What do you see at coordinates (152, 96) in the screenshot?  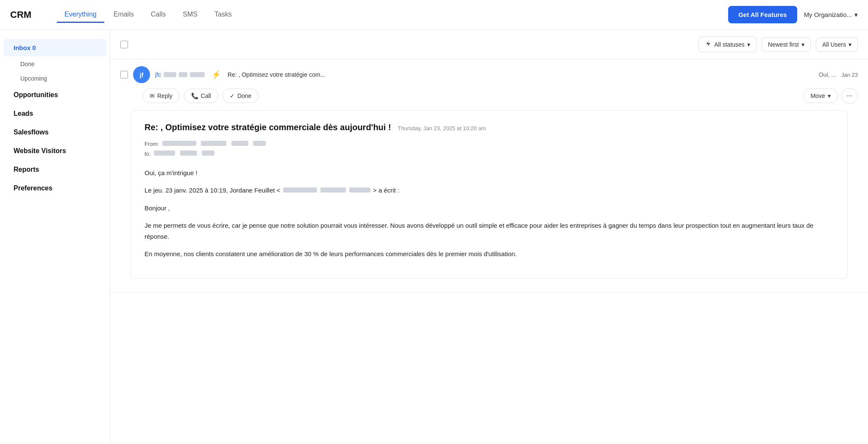 I see `reply-icon: ✉` at bounding box center [152, 96].